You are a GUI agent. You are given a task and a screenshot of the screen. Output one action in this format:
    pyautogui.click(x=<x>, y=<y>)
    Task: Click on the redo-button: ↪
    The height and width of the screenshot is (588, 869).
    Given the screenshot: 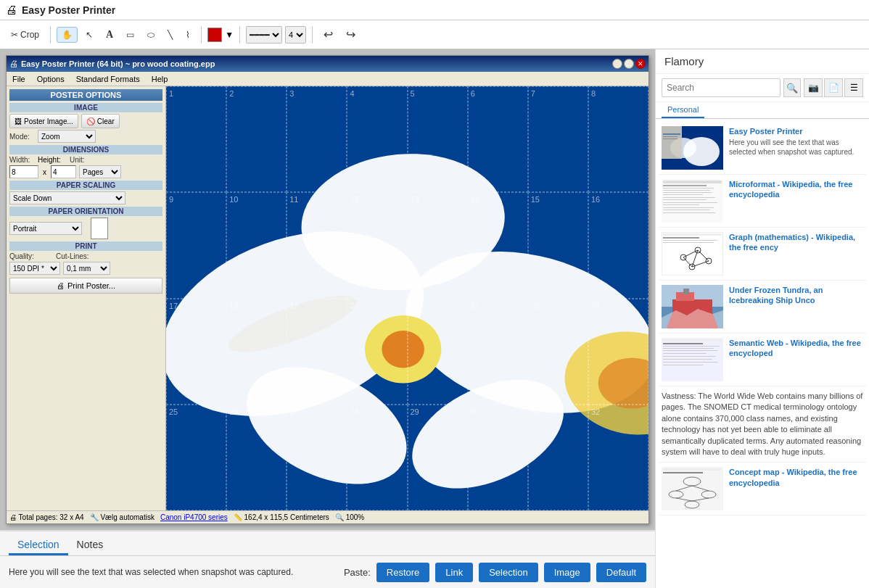 What is the action you would take?
    pyautogui.click(x=351, y=35)
    